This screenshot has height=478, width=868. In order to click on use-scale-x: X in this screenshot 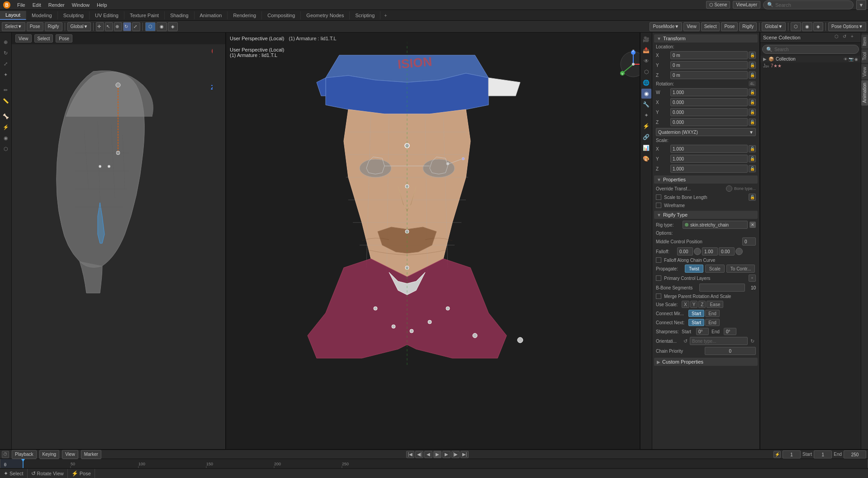, I will do `click(686, 304)`.